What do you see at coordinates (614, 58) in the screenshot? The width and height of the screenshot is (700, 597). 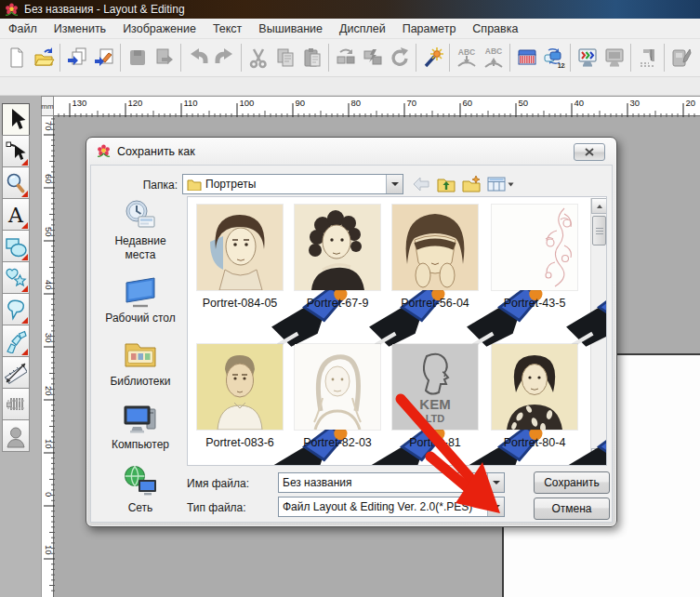 I see `screen-preview-icon` at bounding box center [614, 58].